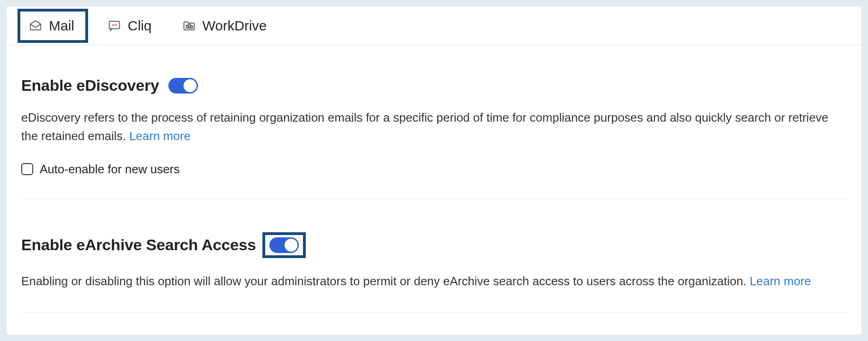  Describe the element at coordinates (110, 170) in the screenshot. I see `auto-enable-label: Auto-enable for new users` at that location.